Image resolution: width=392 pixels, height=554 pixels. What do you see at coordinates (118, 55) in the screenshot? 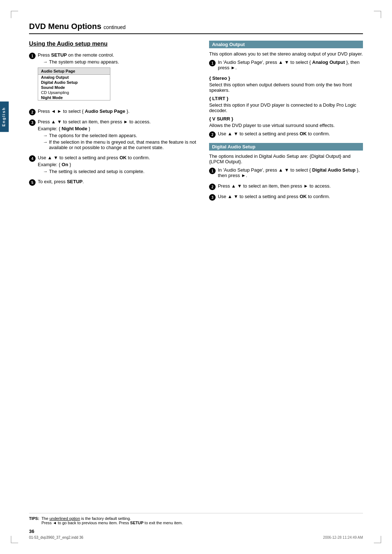
I see `step-1-text: Press SETUP on the remote control.` at bounding box center [118, 55].